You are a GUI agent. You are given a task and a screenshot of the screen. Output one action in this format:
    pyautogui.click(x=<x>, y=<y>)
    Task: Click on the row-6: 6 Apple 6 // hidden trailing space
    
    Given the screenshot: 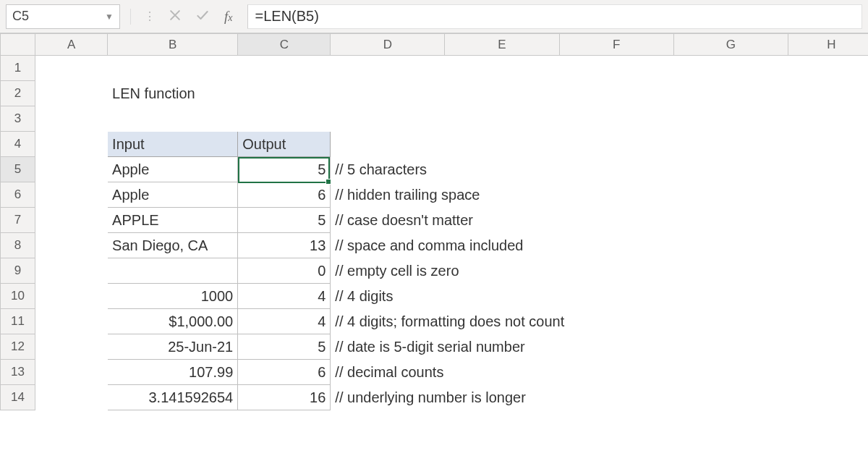 What is the action you would take?
    pyautogui.click(x=435, y=195)
    